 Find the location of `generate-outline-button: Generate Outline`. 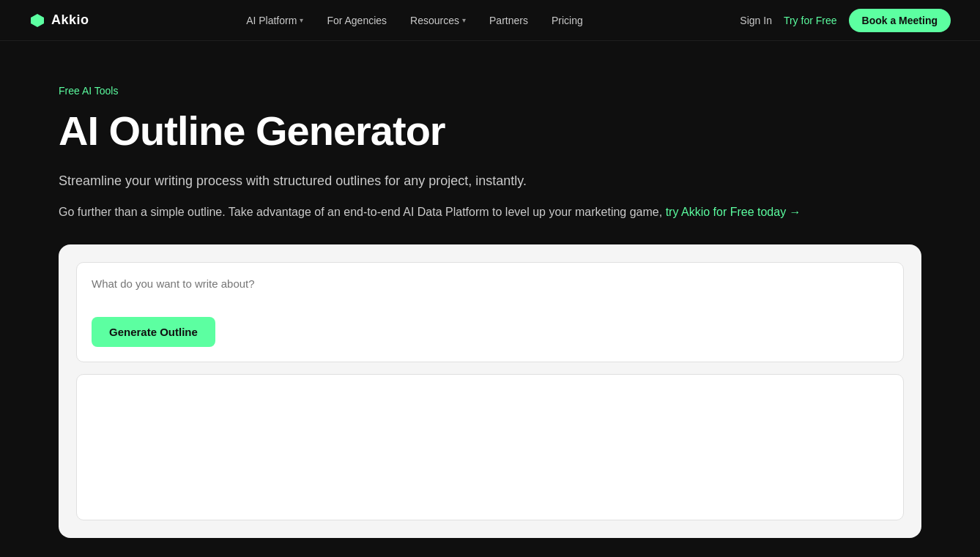

generate-outline-button: Generate Outline is located at coordinates (154, 332).